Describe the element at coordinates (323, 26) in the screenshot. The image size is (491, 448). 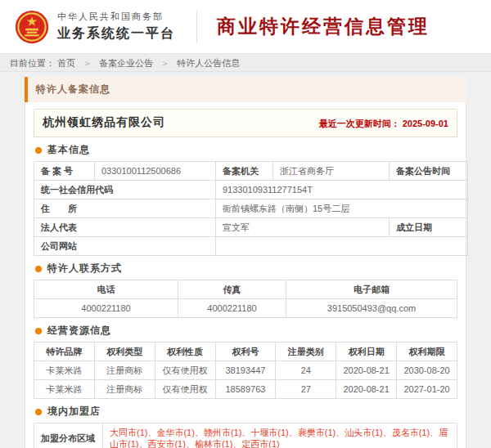
I see `page-title: 商业特许经营信息管理` at that location.